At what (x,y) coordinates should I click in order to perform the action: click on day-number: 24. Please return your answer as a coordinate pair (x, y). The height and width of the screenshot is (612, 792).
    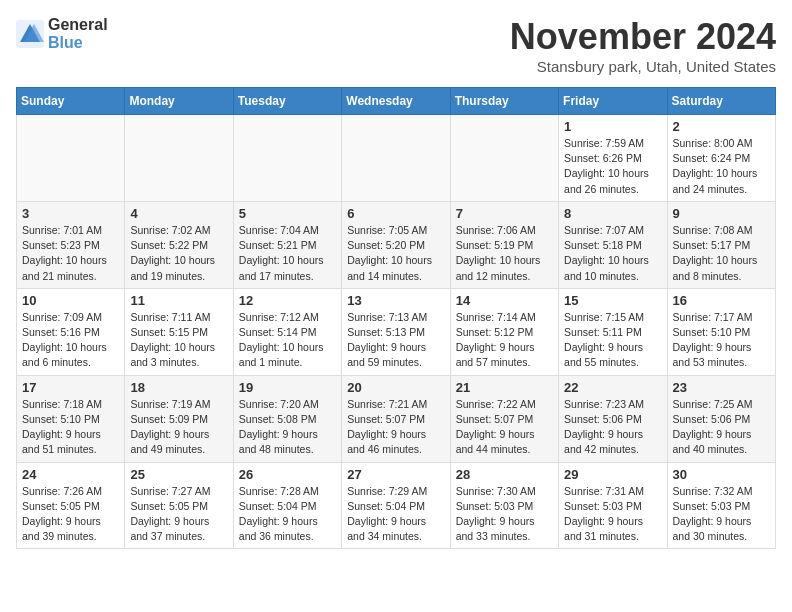
    Looking at the image, I should click on (70, 474).